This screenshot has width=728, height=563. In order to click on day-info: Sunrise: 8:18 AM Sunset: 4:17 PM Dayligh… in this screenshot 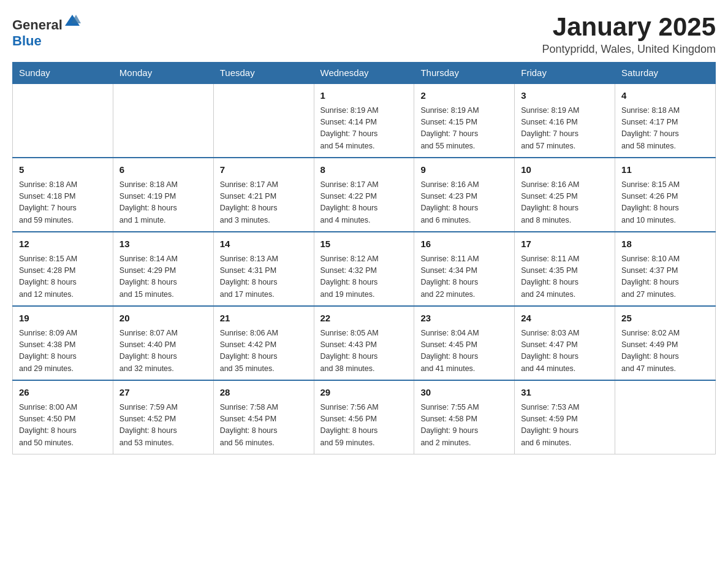, I will do `click(665, 129)`.